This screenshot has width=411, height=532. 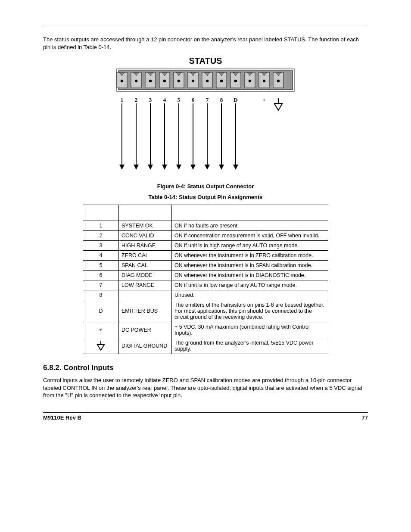 I want to click on svg-text: D, so click(x=235, y=100).